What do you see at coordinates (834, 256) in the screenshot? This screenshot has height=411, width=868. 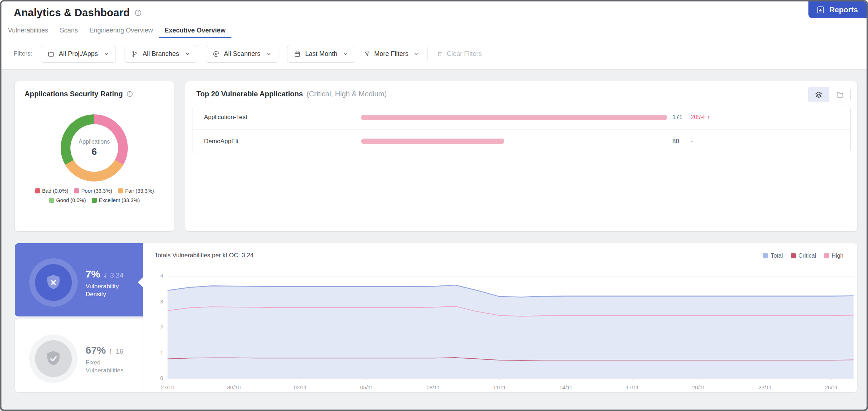 I see `legend-item-high: High` at bounding box center [834, 256].